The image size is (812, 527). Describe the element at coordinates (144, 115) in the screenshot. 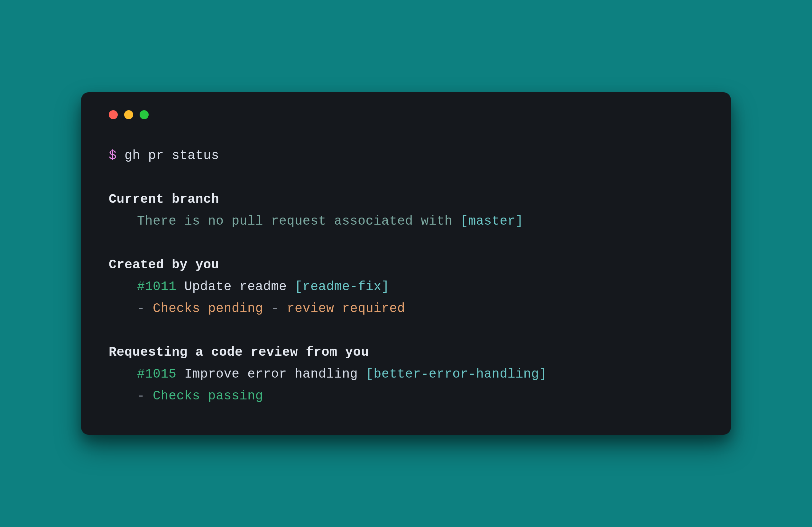

I see `maximize-icon` at that location.